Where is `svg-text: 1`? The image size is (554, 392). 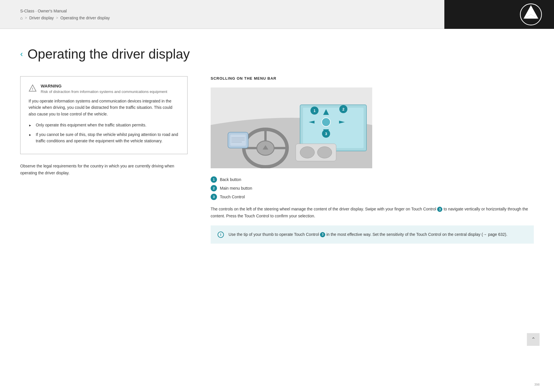
svg-text: 1 is located at coordinates (315, 111).